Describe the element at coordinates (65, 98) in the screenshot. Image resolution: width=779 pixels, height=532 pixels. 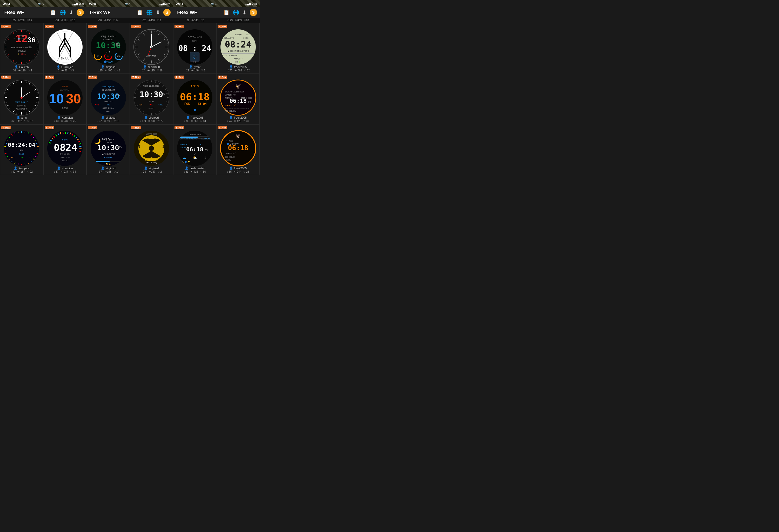
I see `watch-preview: wed 17 10 30 am pm 6000 50 %` at that location.